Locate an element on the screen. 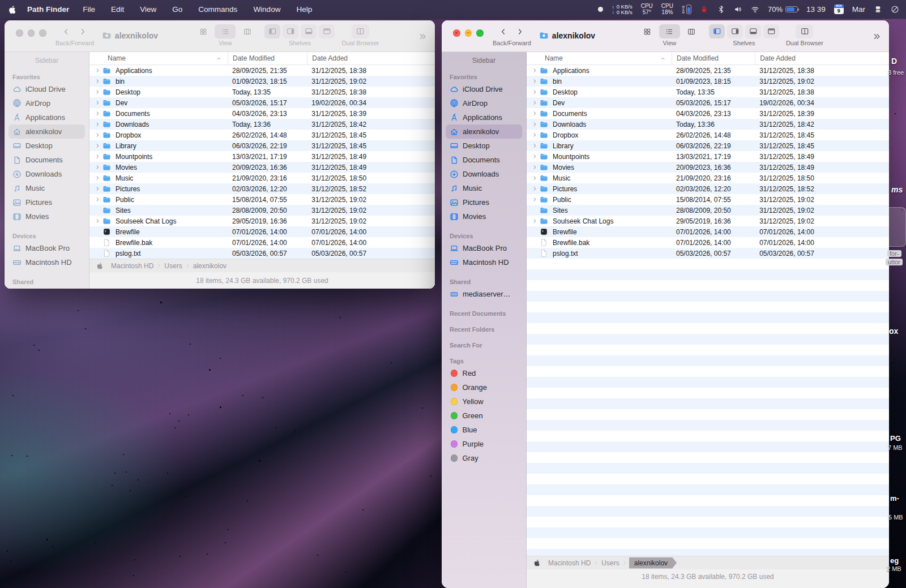 Image resolution: width=906 pixels, height=588 pixels. menu-file: File is located at coordinates (89, 9).